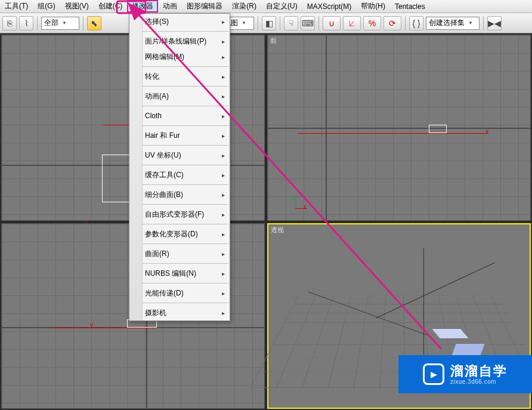 The image size is (532, 410). What do you see at coordinates (26, 23) in the screenshot?
I see `unlink-icon: ⌇` at bounding box center [26, 23].